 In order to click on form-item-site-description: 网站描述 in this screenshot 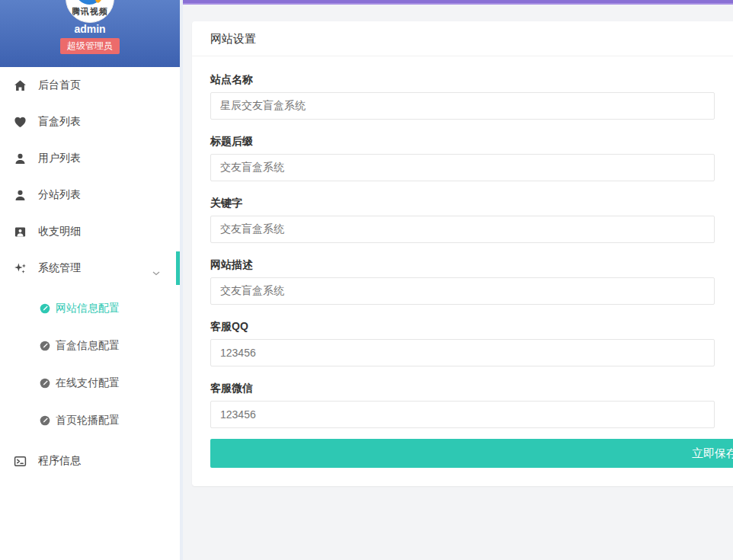, I will do `click(472, 279)`.